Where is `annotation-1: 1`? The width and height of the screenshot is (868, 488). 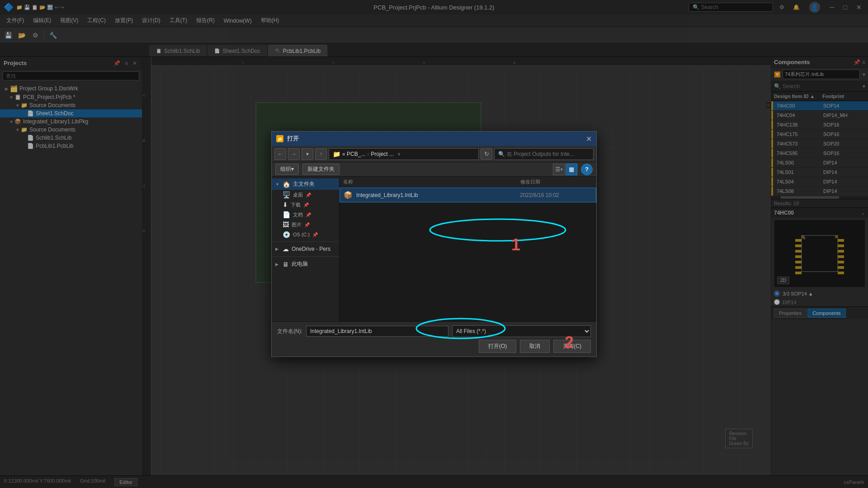
annotation-1: 1 is located at coordinates (516, 245).